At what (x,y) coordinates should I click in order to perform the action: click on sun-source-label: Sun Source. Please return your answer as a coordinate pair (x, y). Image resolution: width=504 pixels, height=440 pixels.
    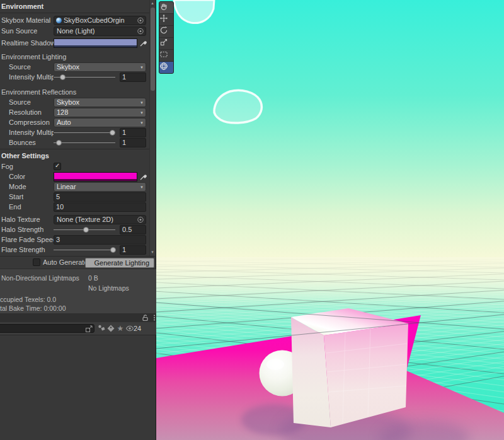
    Looking at the image, I should click on (19, 32).